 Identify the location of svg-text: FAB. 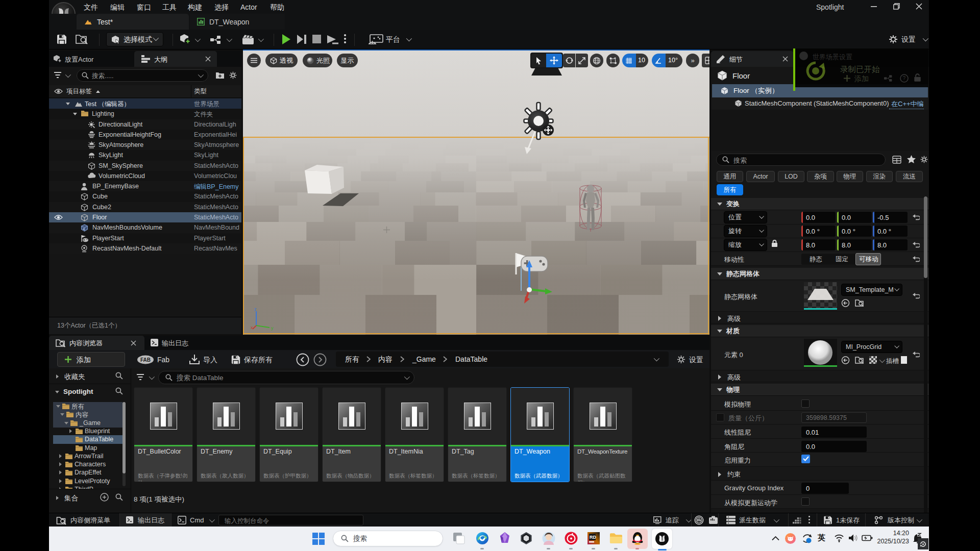
(145, 360).